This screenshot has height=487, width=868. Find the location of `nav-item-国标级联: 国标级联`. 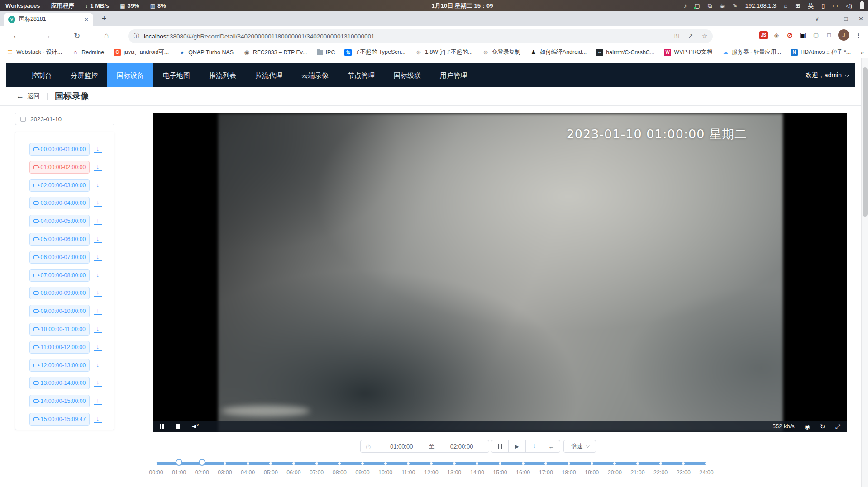

nav-item-国标级联: 国标级联 is located at coordinates (407, 75).